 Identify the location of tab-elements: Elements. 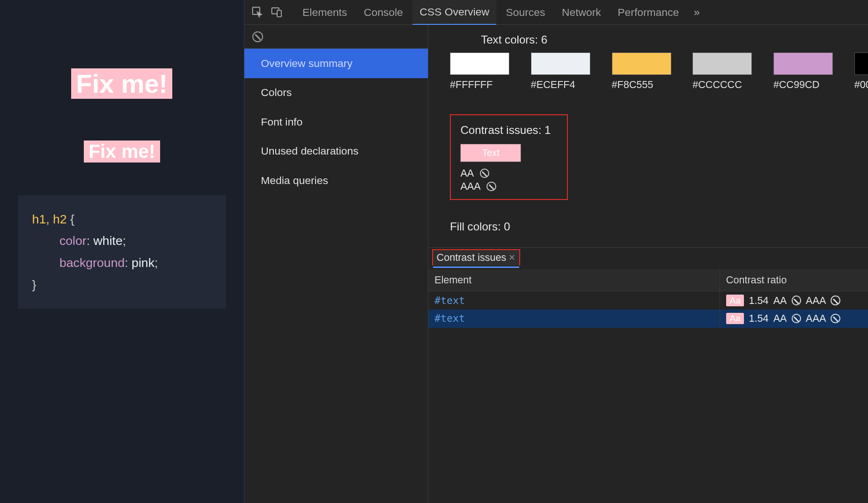
(325, 12).